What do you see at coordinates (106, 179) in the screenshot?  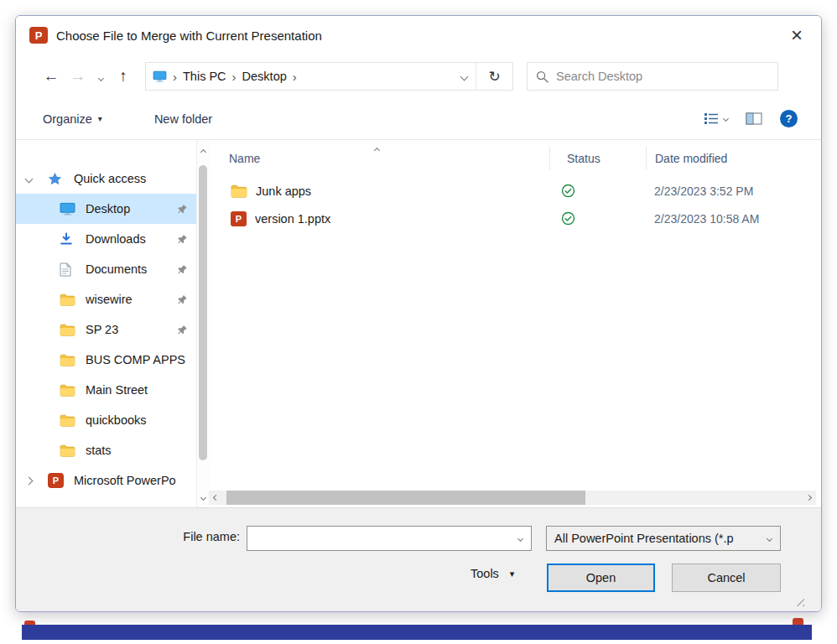 I see `sidebar-item-quick-access: Quick access` at bounding box center [106, 179].